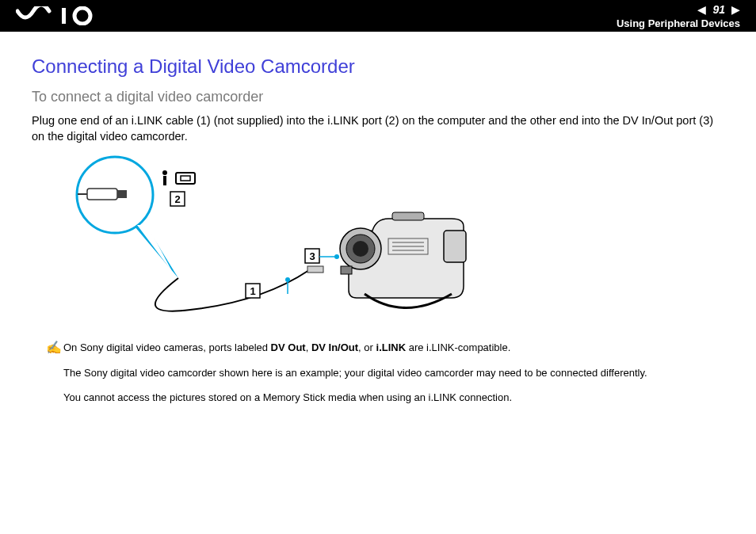  What do you see at coordinates (252, 292) in the screenshot?
I see `callout-1: 1` at bounding box center [252, 292].